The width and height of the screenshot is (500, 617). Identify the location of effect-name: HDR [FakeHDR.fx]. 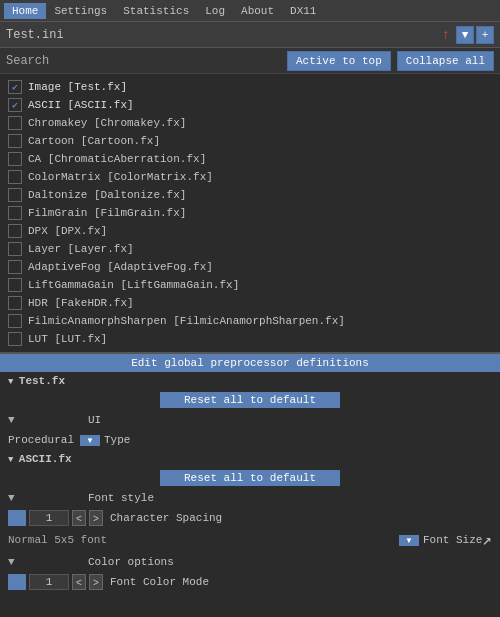
(81, 303).